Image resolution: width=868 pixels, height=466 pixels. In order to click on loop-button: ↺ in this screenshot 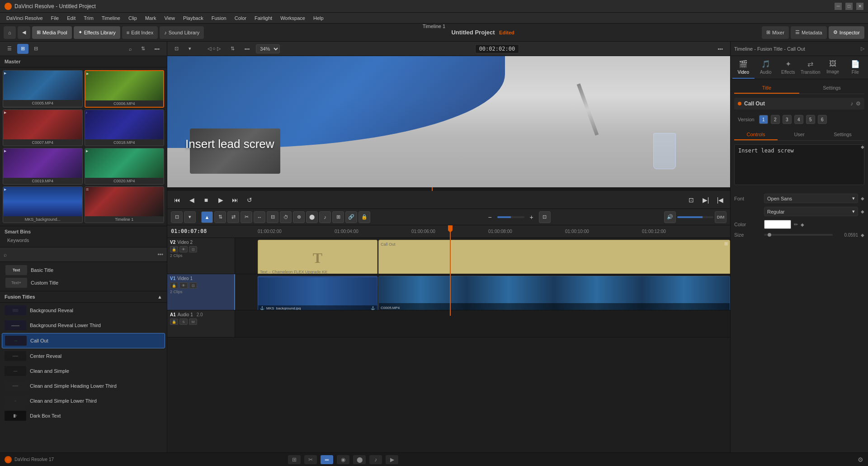, I will do `click(250, 200)`.